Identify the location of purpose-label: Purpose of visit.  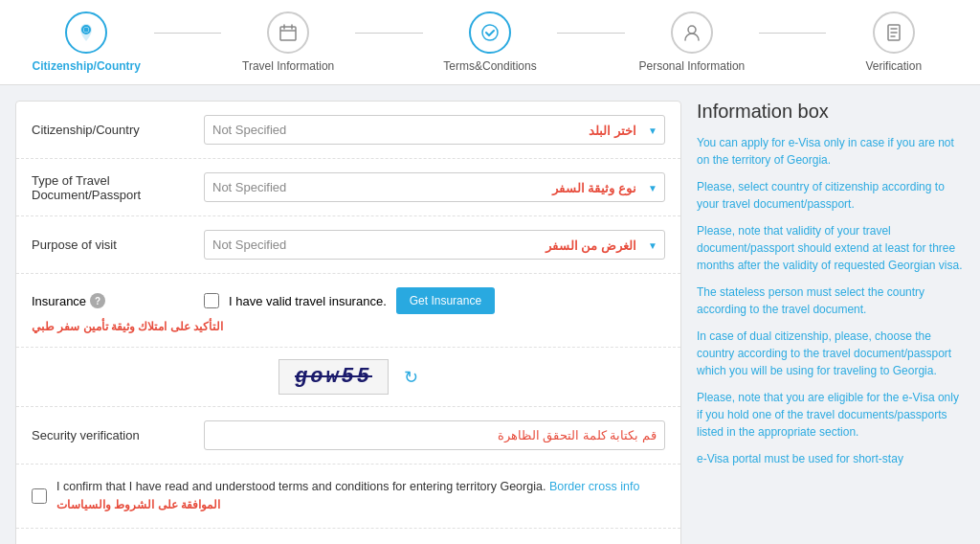
(118, 245).